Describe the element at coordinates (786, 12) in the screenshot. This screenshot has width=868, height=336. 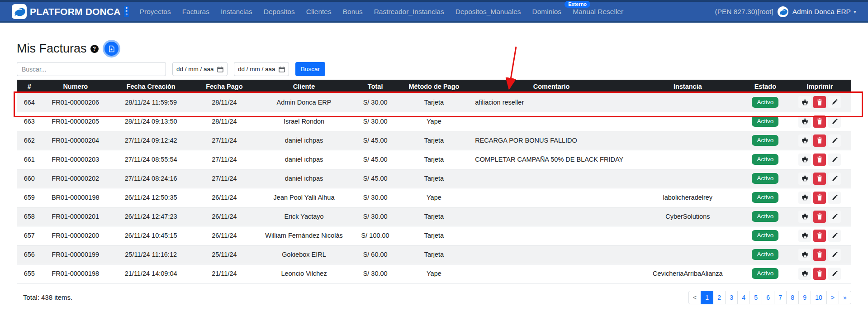
I see `navbar-right: (PEN 827.30)[root] Admin Donca ERP ▾` at that location.